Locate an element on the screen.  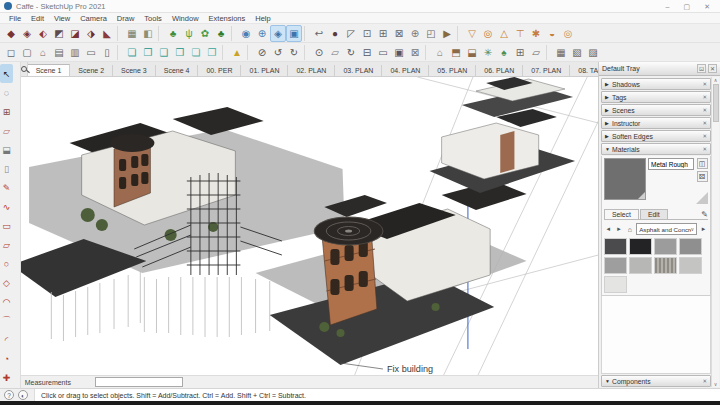
geolocation-icon: ◐ is located at coordinates (23, 395).